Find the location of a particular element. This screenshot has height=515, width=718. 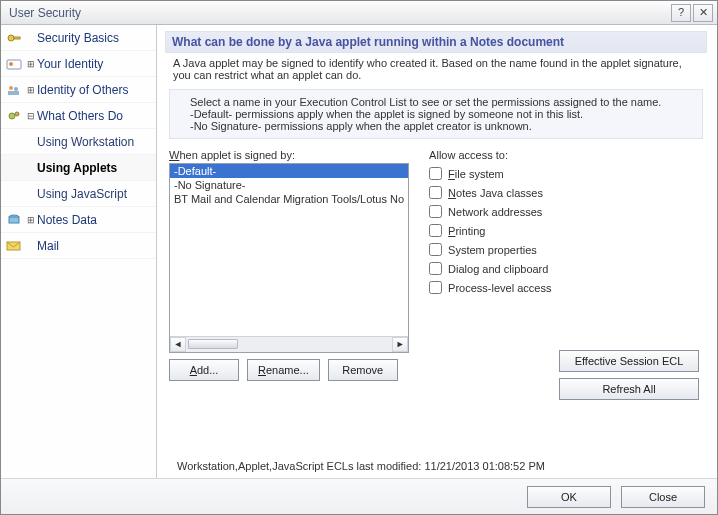

perm-dialog-clipboard: Dialog and clipboard is located at coordinates (566, 268).